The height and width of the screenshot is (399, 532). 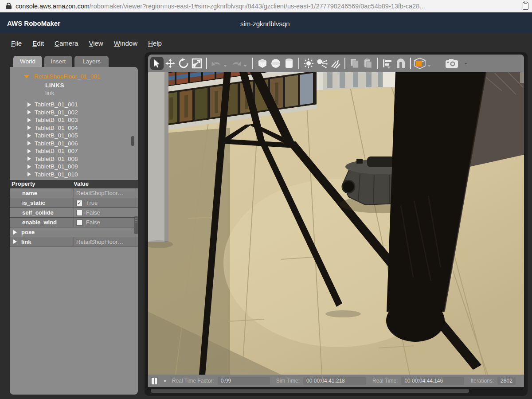 I want to click on menu-help: Help, so click(x=155, y=43).